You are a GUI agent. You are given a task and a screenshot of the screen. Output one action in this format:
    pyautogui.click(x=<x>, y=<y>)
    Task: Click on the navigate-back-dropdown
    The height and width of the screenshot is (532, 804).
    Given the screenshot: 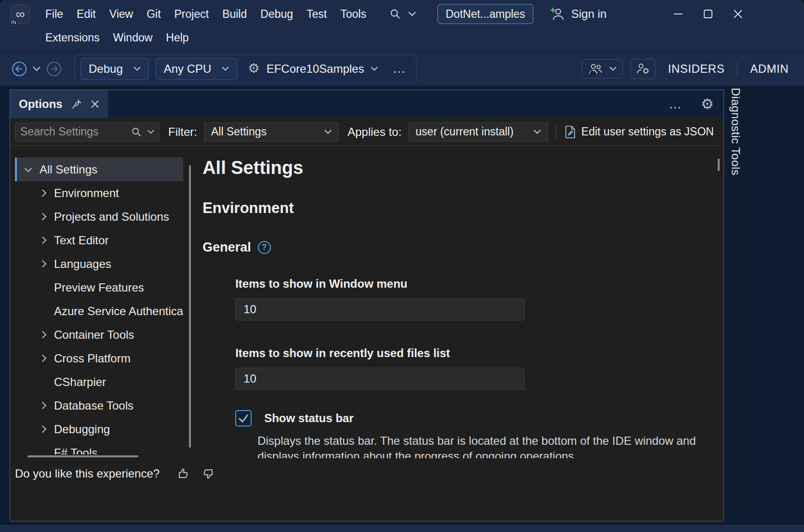 What is the action you would take?
    pyautogui.click(x=37, y=69)
    